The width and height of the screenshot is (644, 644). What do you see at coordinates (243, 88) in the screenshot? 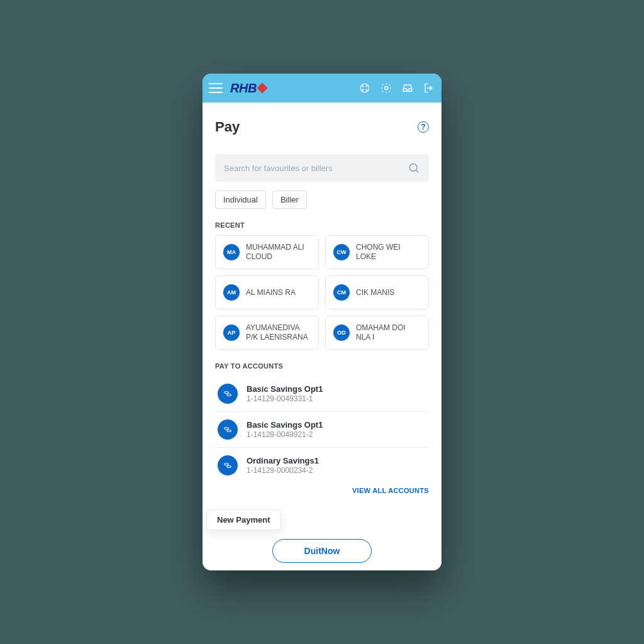
I see `brand-text: RHB` at bounding box center [243, 88].